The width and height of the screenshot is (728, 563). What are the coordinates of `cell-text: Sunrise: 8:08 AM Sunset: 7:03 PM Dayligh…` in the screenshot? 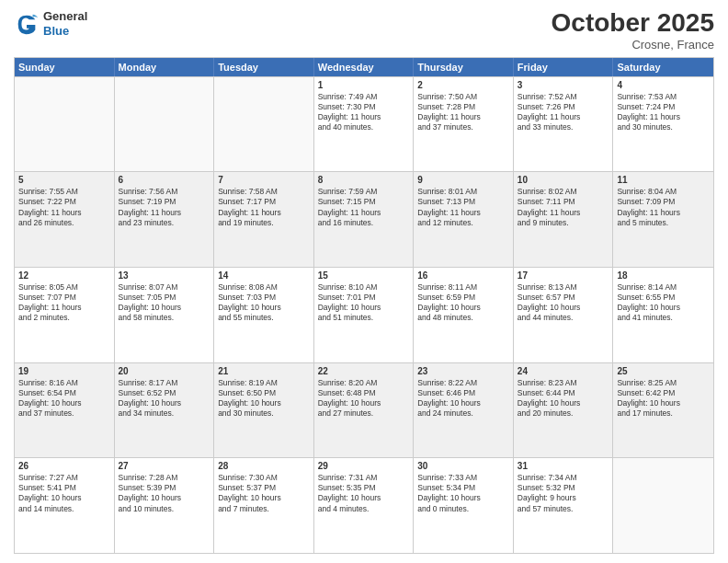 It's located at (264, 303).